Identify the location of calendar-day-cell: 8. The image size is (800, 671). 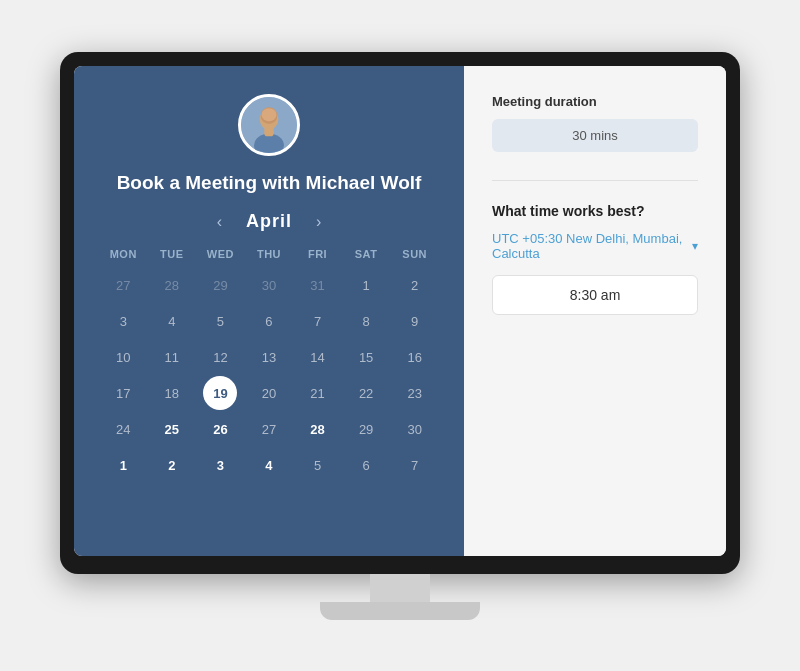
(366, 321).